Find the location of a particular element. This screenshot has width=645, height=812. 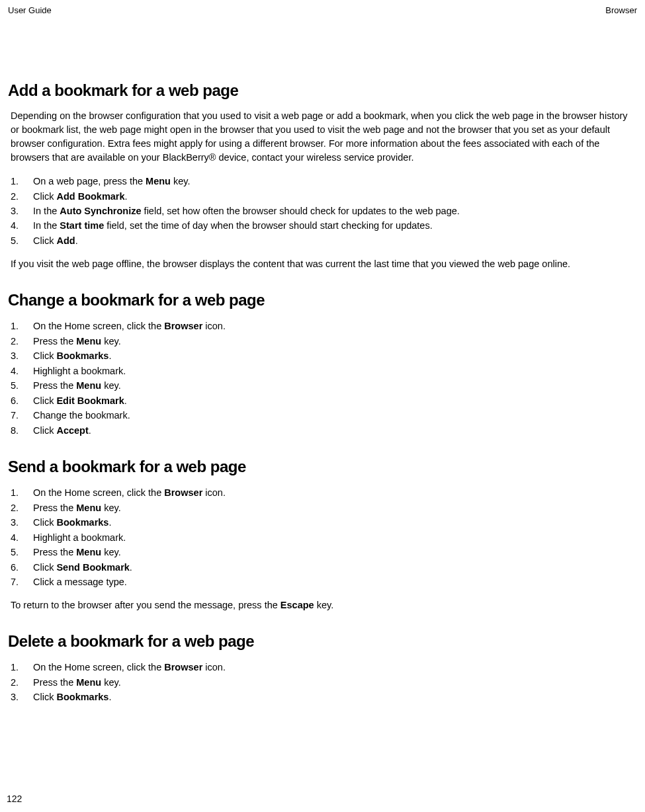

section-change-steps: On the Home screen, click the Browser ic… is located at coordinates (324, 378).